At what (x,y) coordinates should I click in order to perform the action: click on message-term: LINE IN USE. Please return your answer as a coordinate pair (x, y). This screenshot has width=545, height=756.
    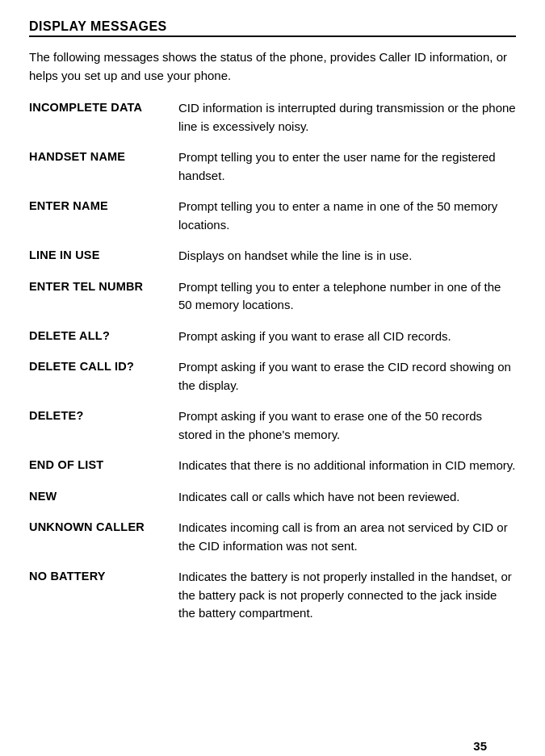
    Looking at the image, I should click on (103, 263).